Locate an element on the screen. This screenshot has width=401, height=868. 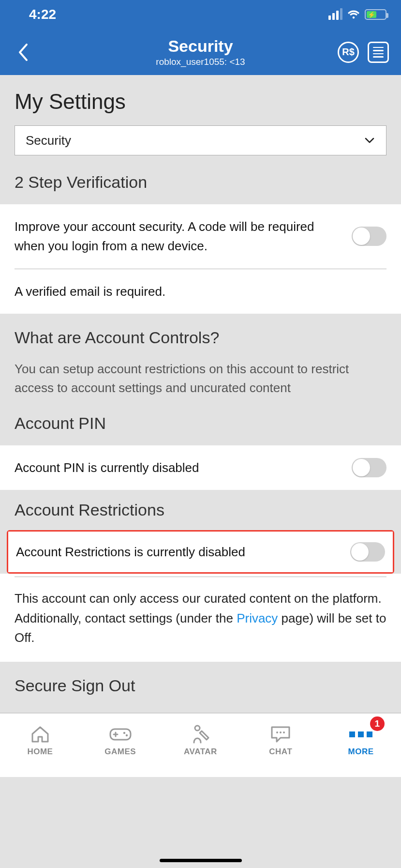
two-step-row: Improve your account security. A code wi… is located at coordinates (200, 236).